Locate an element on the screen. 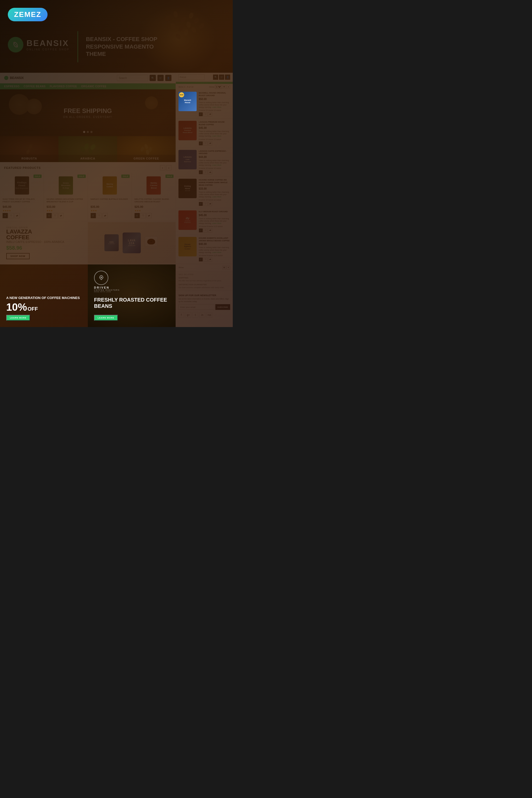  promo-discount: 10% is located at coordinates (17, 307).